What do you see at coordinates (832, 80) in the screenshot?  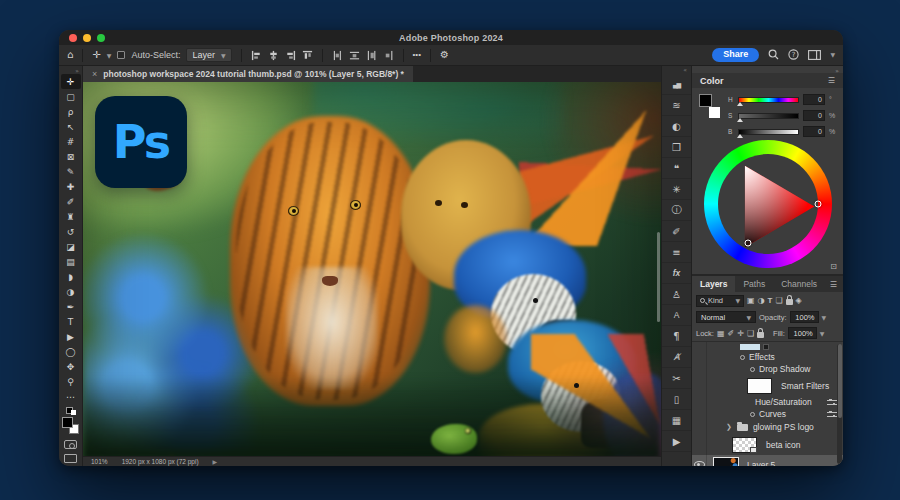 I see `panel-menu-icon: ☰` at bounding box center [832, 80].